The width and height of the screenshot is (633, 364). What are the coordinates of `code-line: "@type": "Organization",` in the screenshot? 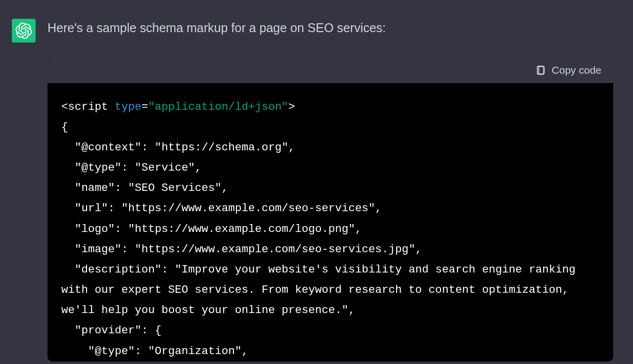 It's located at (155, 351).